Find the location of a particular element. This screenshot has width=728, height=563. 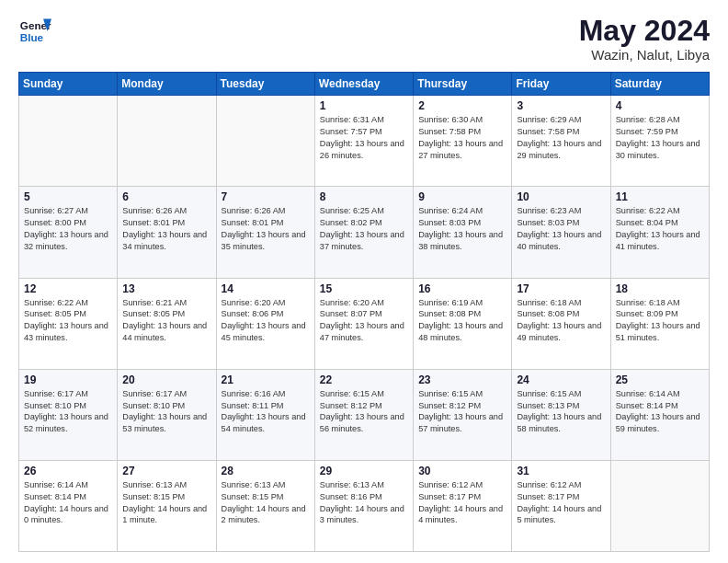

day-number: 19 is located at coordinates (68, 380).